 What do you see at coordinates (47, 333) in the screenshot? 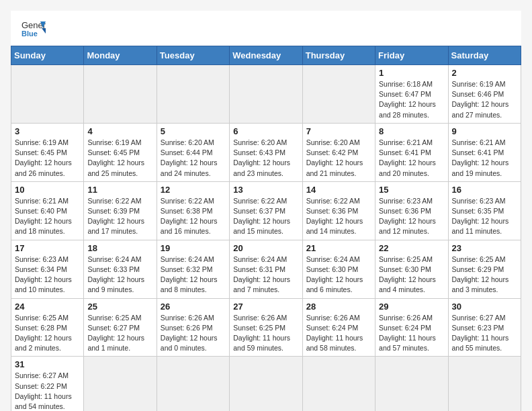
I see `day-sun-info: Sunrise: 6:25 AM Sunset: 6:28 PM Dayligh…` at bounding box center [47, 333].